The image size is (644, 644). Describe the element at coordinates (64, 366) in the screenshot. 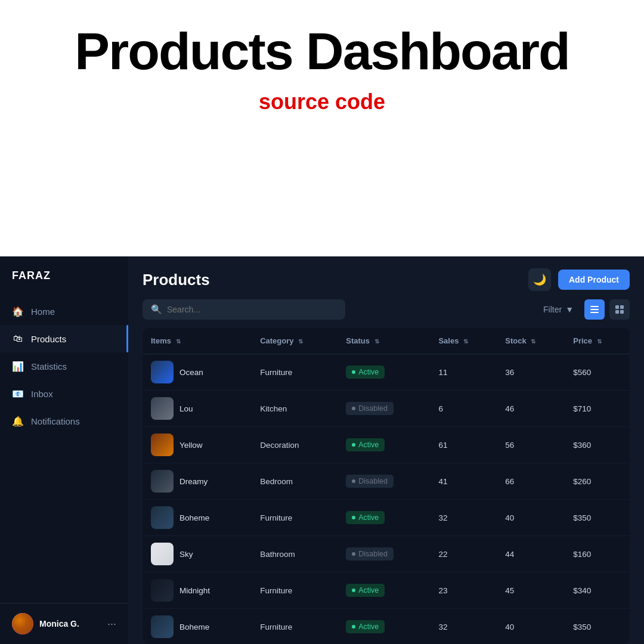

I see `sidebar-item-statistics: 📊 Statistics` at that location.